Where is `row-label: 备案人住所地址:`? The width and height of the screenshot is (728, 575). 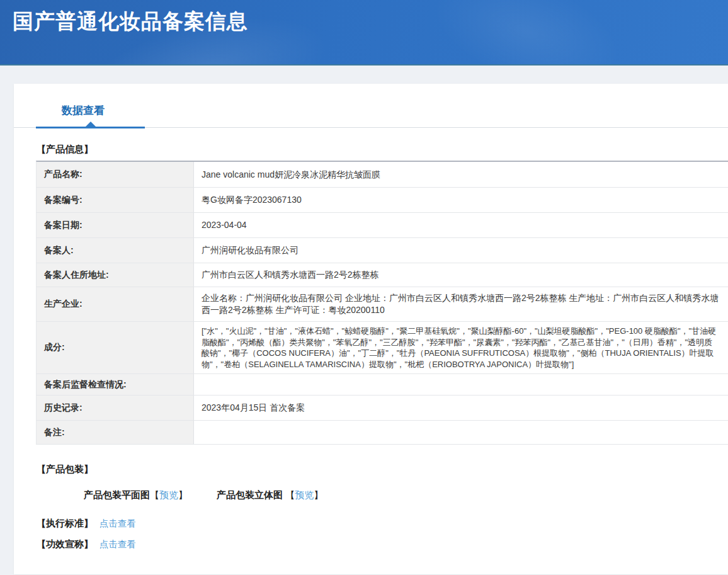 row-label: 备案人住所地址: is located at coordinates (115, 275).